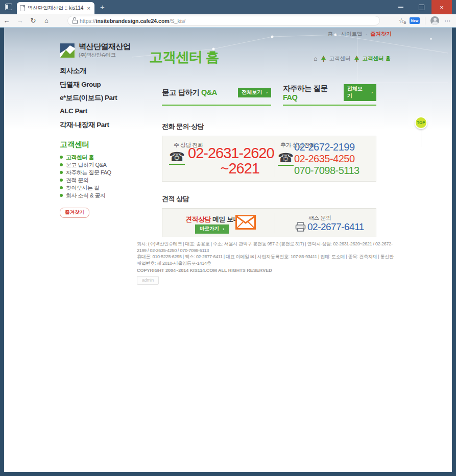  I want to click on breadcrumb-current: 고객센터 홈, so click(377, 59).